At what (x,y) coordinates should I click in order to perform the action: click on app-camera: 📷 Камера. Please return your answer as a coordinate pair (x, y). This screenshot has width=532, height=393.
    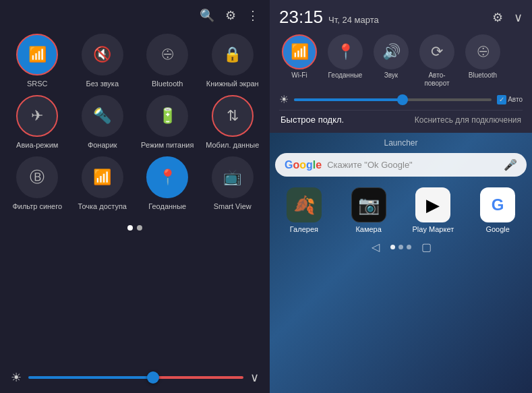
    Looking at the image, I should click on (369, 210).